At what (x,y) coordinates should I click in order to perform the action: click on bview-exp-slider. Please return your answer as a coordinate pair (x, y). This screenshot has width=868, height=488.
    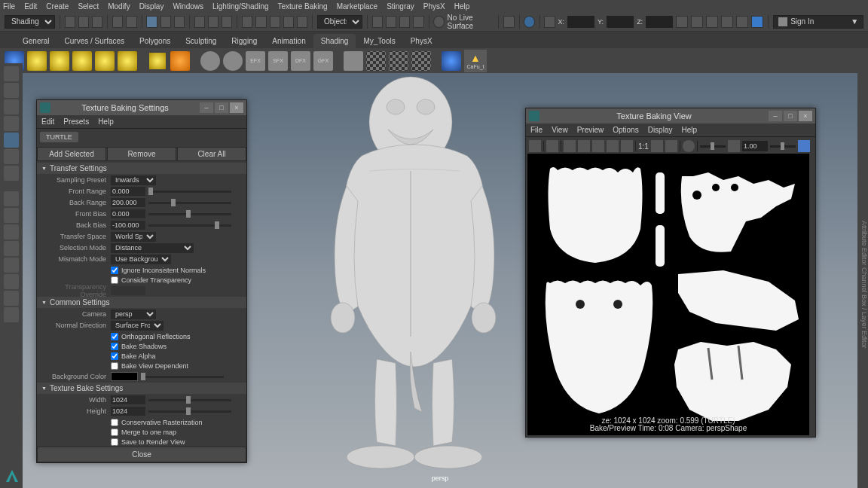
    Looking at the image, I should click on (713, 146).